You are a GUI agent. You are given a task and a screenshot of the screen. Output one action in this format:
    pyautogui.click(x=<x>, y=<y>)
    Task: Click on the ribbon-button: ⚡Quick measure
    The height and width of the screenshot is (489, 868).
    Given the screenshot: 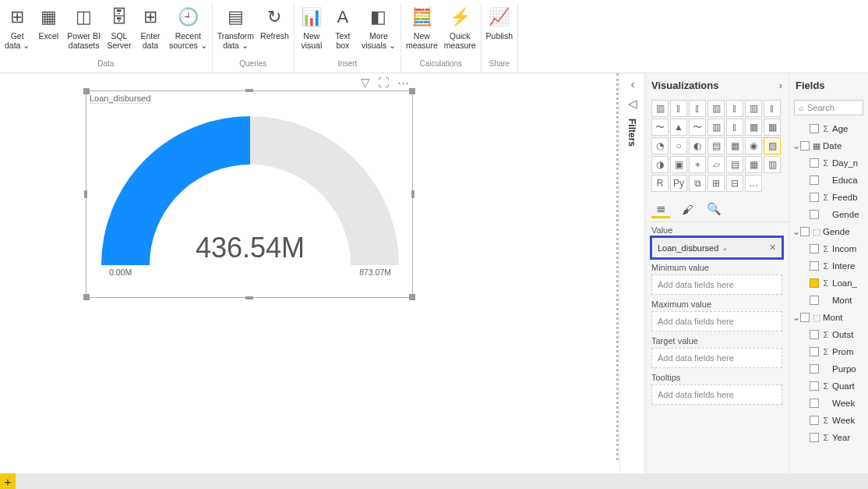 What is the action you would take?
    pyautogui.click(x=460, y=27)
    